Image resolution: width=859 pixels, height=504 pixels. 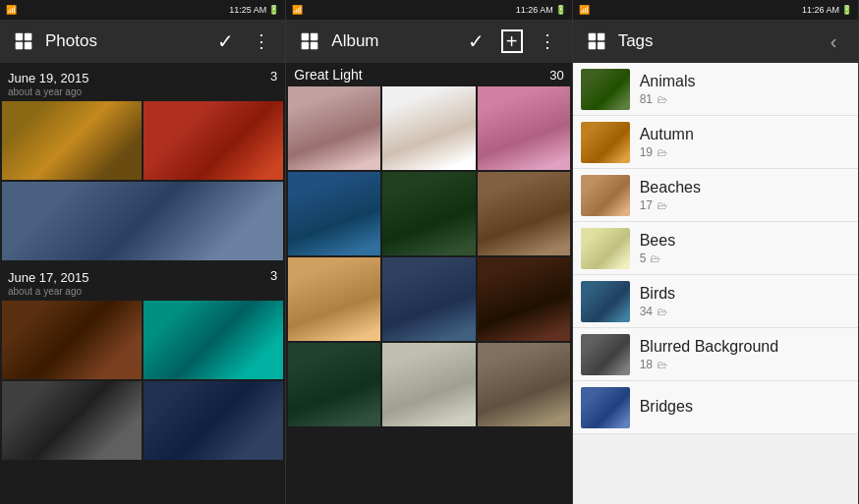 I want to click on back-button-3: ‹, so click(x=833, y=41).